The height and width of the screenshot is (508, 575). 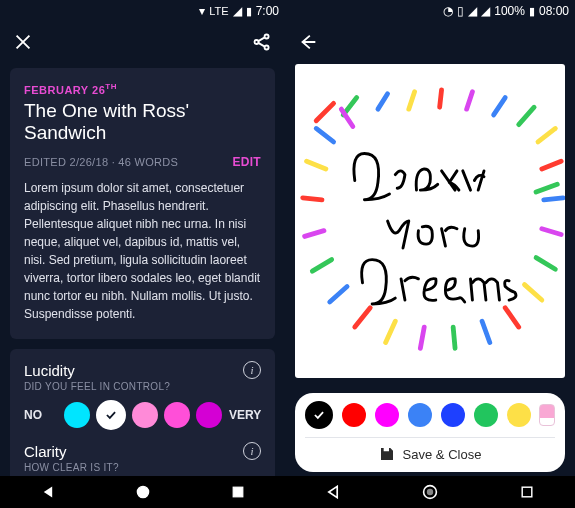 I want to click on save-close-button: Save & Close, so click(x=430, y=450).